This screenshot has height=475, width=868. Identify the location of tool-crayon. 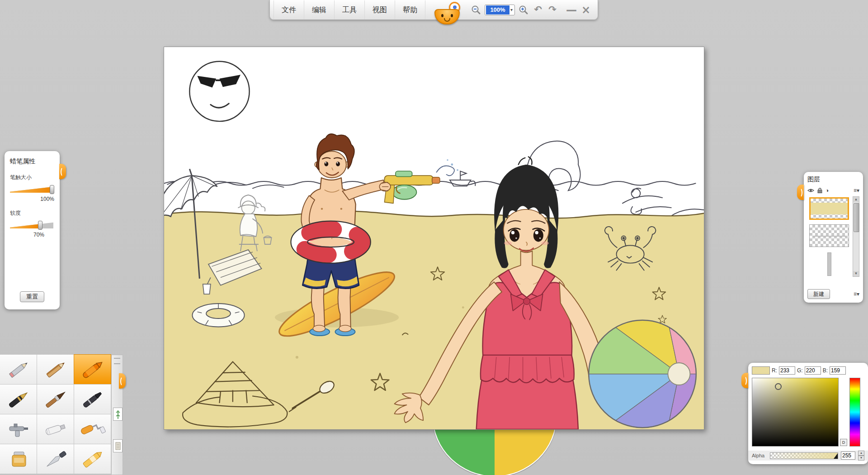
(92, 369).